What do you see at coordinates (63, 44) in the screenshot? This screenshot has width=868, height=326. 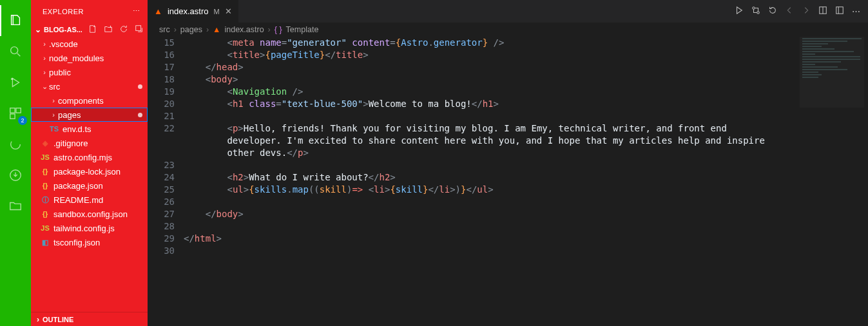 I see `tree-label: .vscode` at bounding box center [63, 44].